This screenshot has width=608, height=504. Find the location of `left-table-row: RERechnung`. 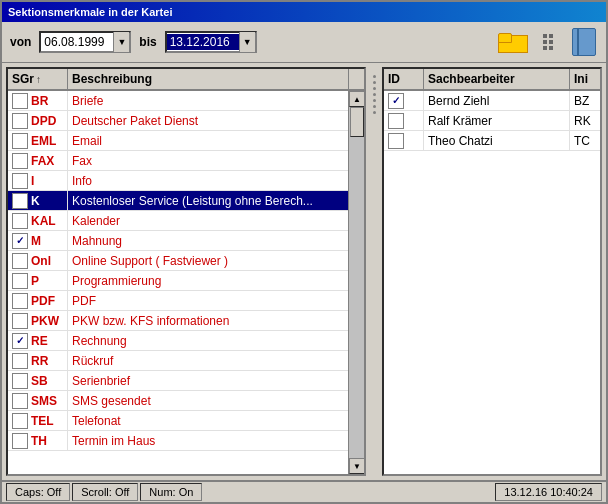

left-table-row: RERechnung is located at coordinates (178, 341).